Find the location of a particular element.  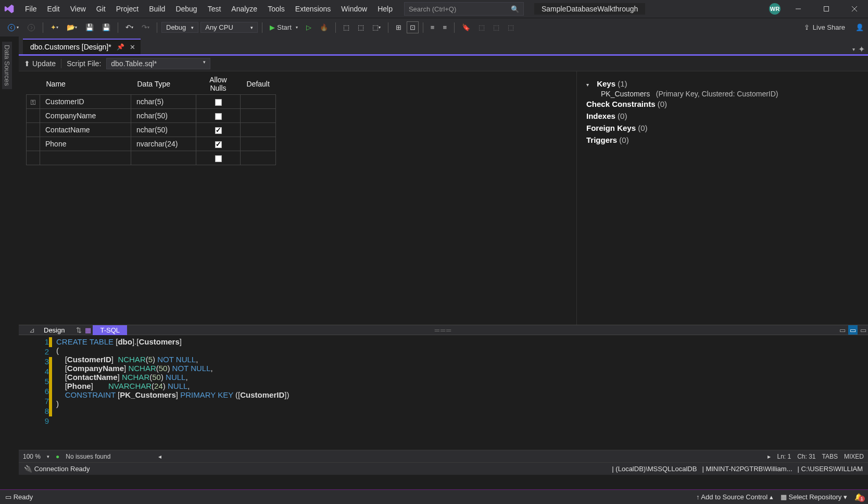

tb-icon-2: ⬚ is located at coordinates (361, 27).